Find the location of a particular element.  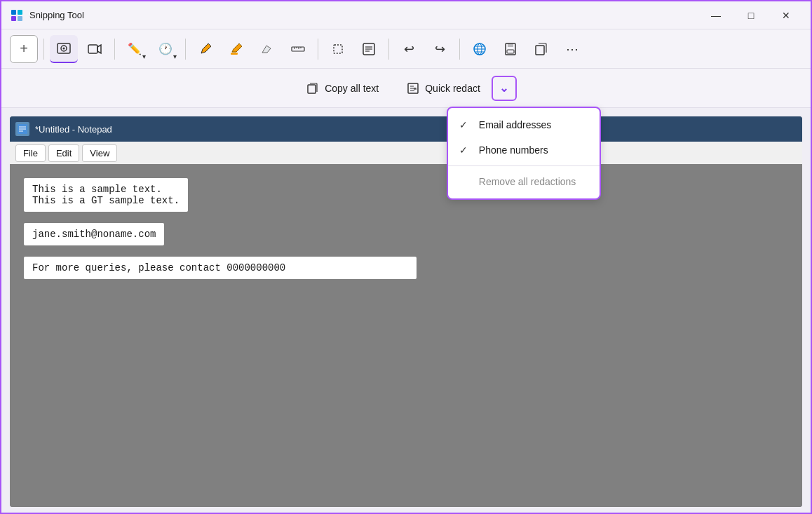

text-recognition-button is located at coordinates (369, 49).